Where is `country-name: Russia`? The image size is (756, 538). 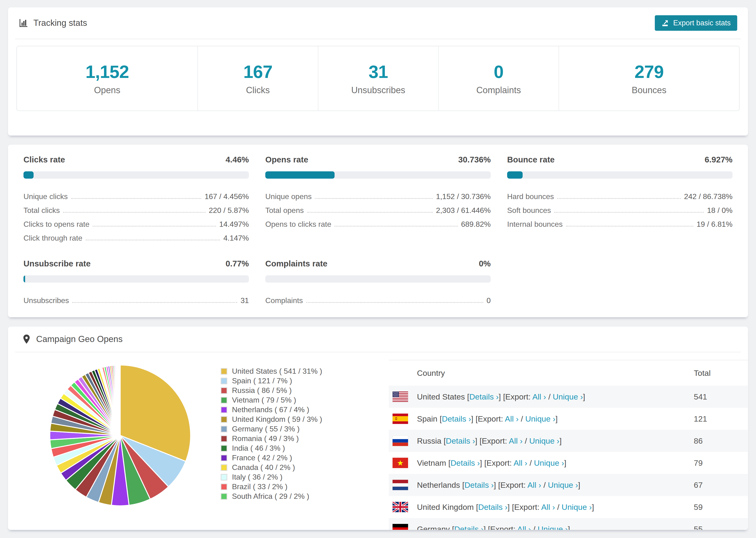
country-name: Russia is located at coordinates (429, 441).